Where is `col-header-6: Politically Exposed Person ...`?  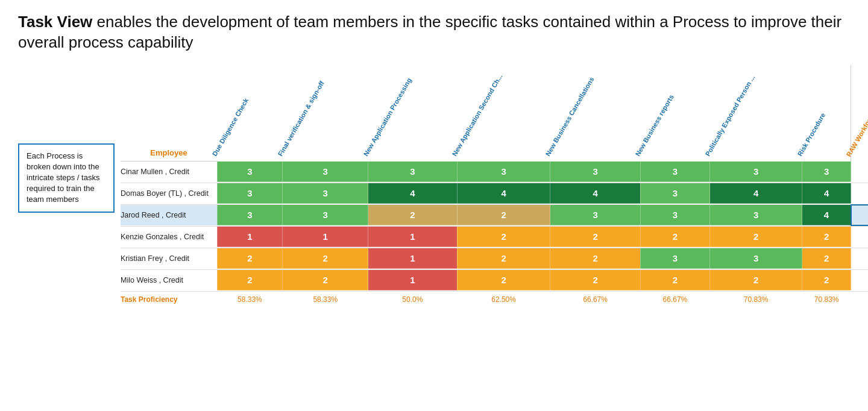 col-header-6: Politically Exposed Person ... is located at coordinates (756, 113).